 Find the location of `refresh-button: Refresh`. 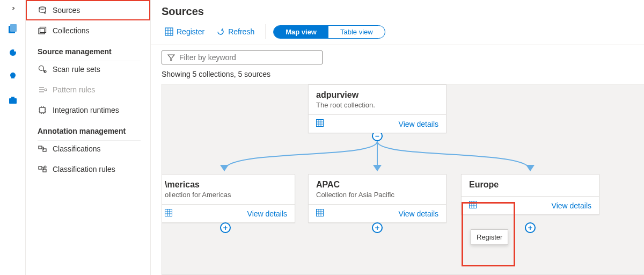

refresh-button: Refresh is located at coordinates (235, 32).